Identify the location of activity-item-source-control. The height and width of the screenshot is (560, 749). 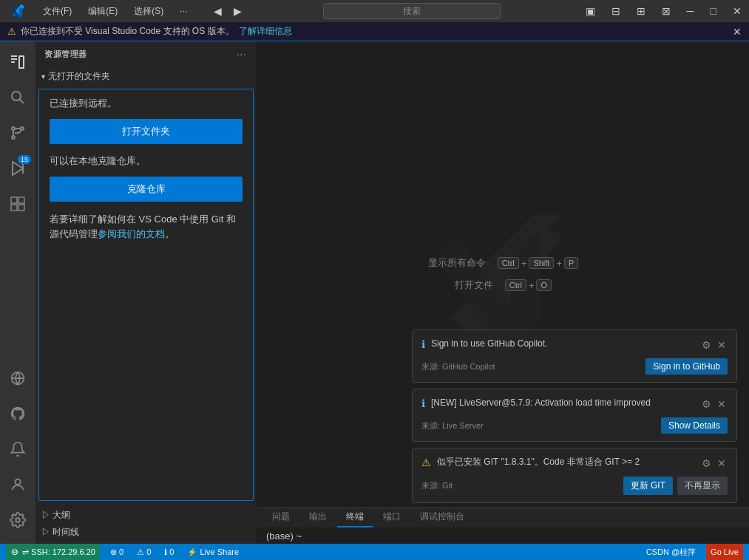
(18, 133).